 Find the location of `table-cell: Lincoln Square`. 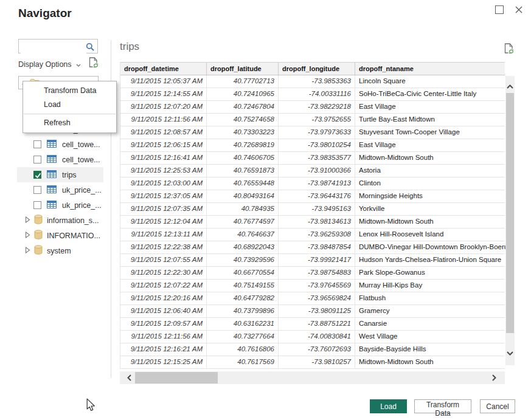

table-cell: Lincoln Square is located at coordinates (431, 81).